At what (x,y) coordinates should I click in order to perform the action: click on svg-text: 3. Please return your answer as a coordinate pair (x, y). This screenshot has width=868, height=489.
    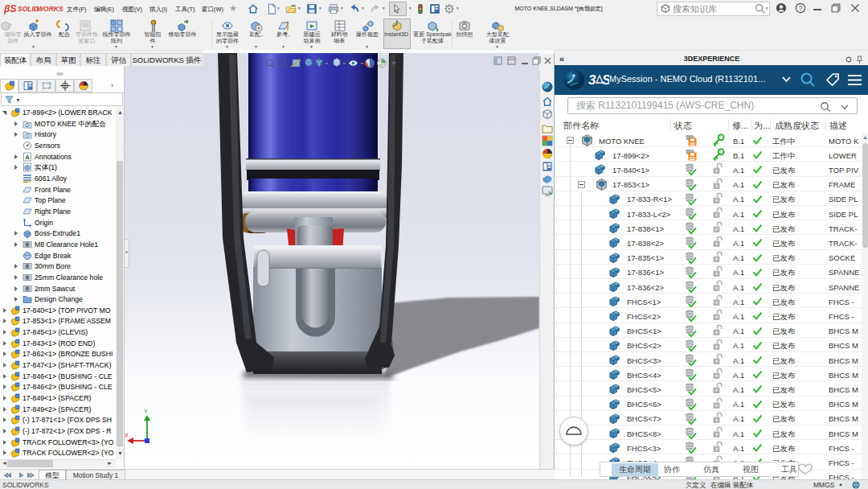
    Looking at the image, I should click on (592, 80).